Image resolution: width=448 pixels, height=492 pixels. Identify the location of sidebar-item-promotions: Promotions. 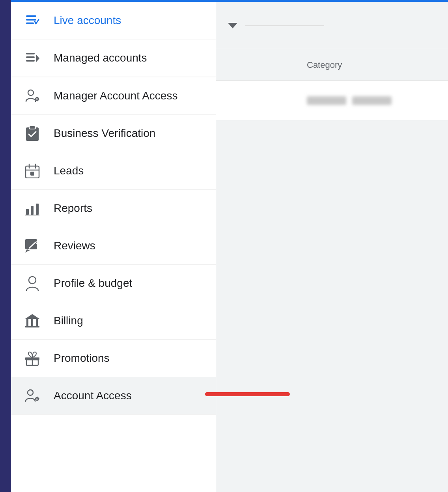
(114, 358).